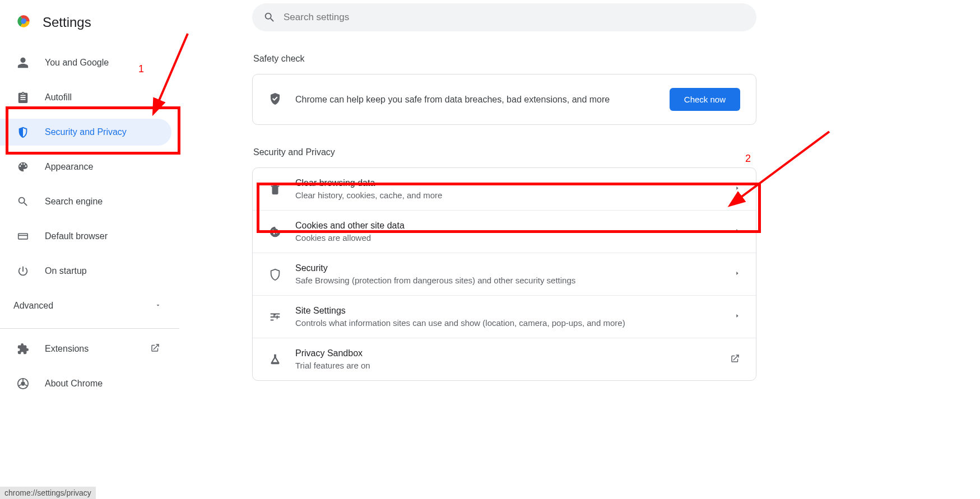 This screenshot has width=980, height=499. I want to click on shield-icon, so click(23, 132).